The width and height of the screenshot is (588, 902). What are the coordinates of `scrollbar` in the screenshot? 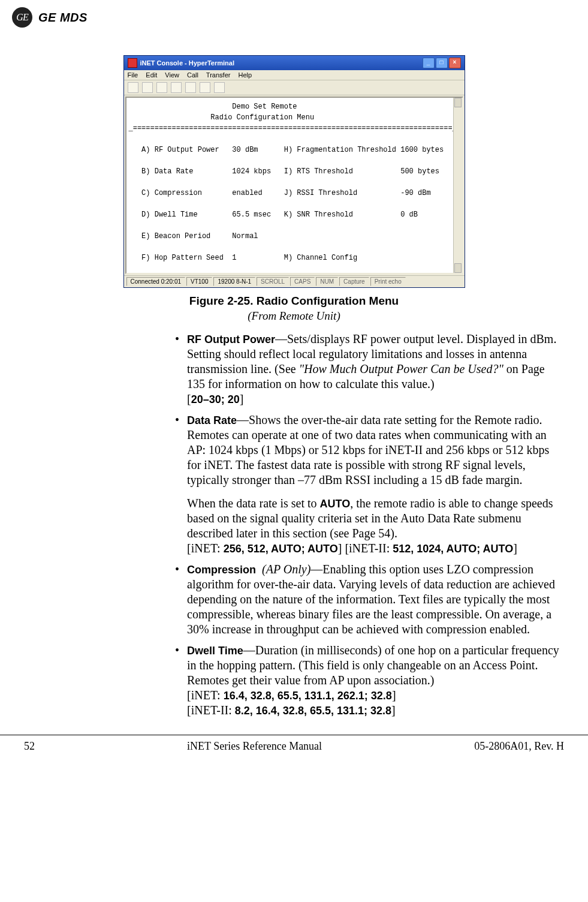 It's located at (458, 185).